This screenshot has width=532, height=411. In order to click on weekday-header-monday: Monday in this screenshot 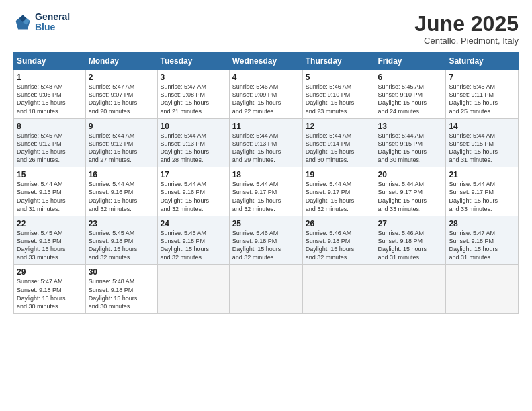, I will do `click(121, 62)`.